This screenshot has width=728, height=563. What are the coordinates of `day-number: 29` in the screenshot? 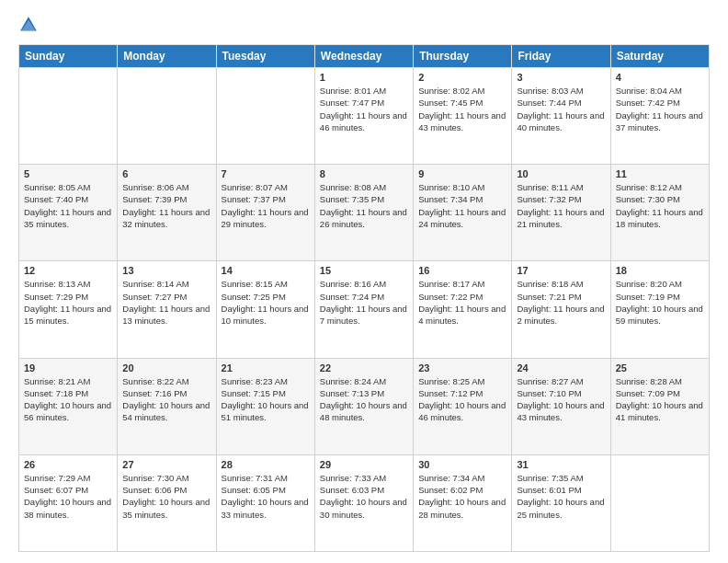 It's located at (364, 465).